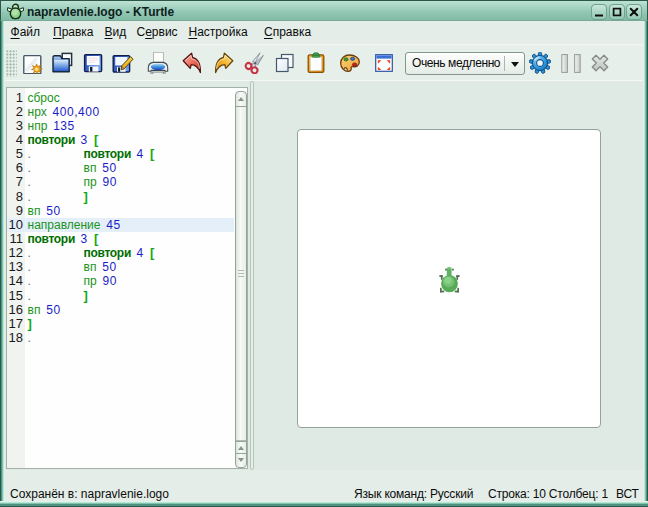  What do you see at coordinates (384, 63) in the screenshot?
I see `fullscreen-icon` at bounding box center [384, 63].